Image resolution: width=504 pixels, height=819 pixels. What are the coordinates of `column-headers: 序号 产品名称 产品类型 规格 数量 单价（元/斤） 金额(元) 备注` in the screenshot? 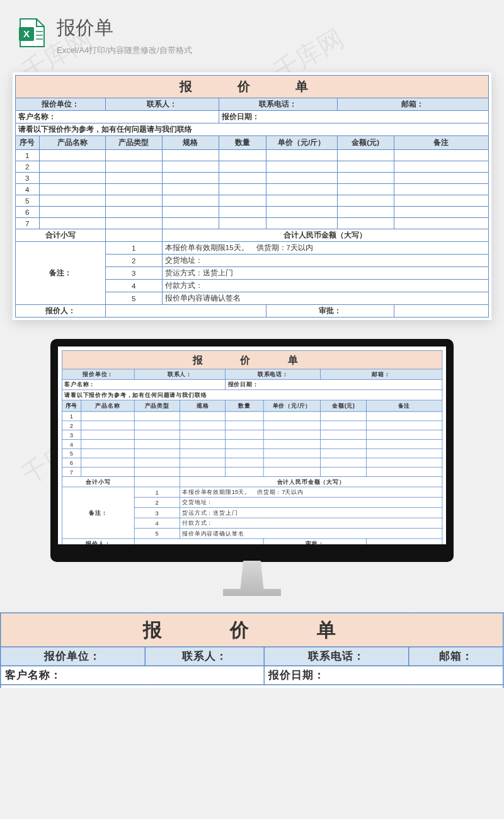 It's located at (252, 143).